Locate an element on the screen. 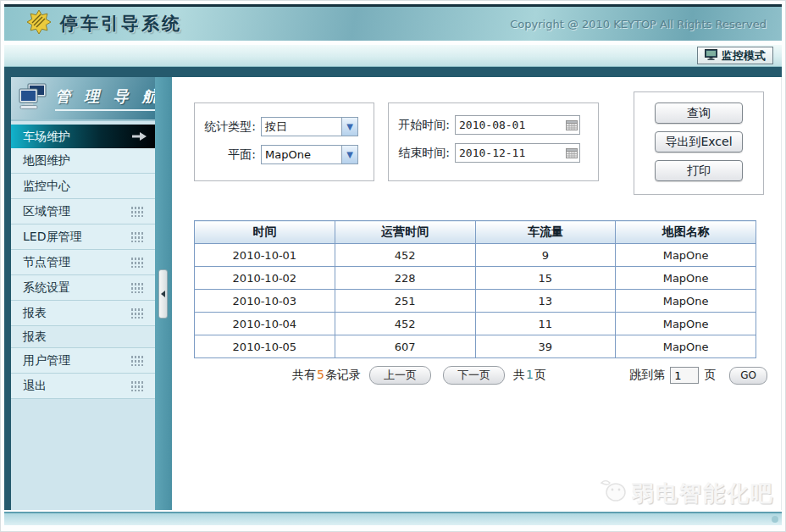 The height and width of the screenshot is (532, 786). sidebar-item-label: 区域管理 is located at coordinates (76, 212).